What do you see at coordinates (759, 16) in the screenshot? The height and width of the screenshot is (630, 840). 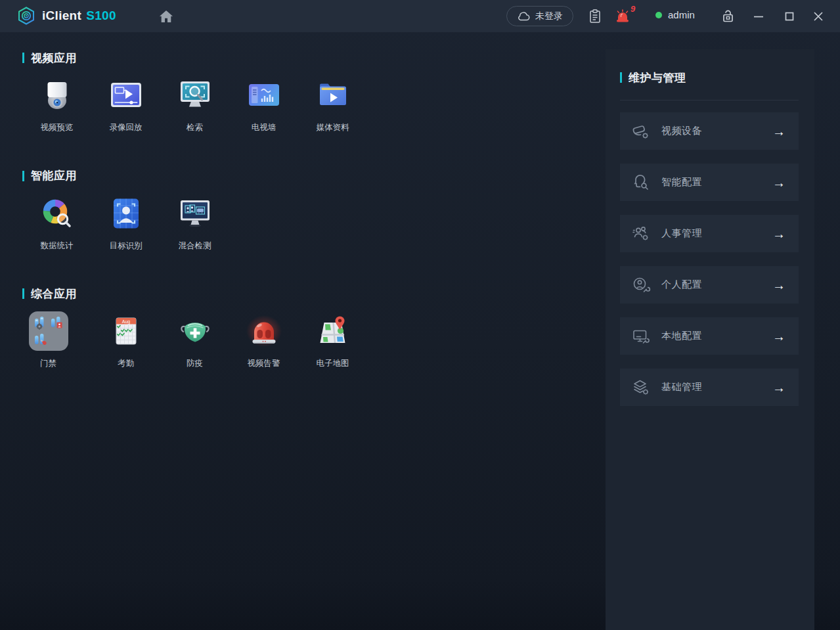 I see `minimize-icon` at bounding box center [759, 16].